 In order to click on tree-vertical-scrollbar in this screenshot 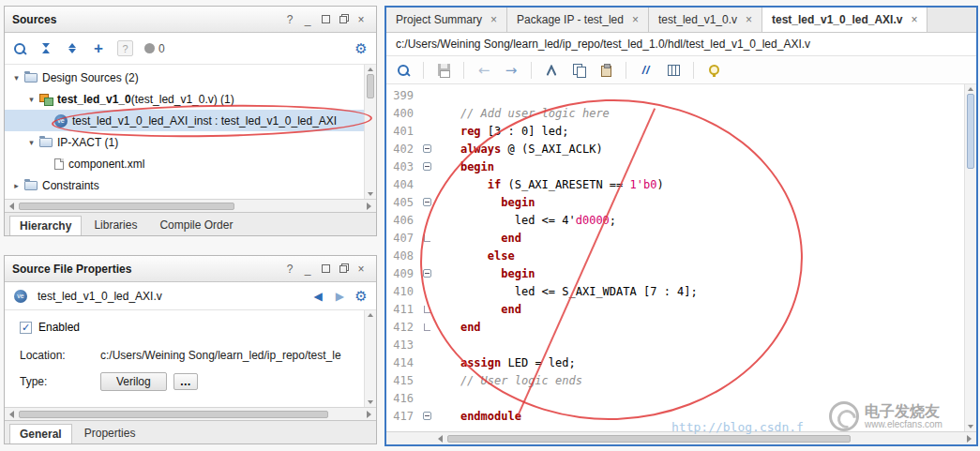, I will do `click(369, 131)`.